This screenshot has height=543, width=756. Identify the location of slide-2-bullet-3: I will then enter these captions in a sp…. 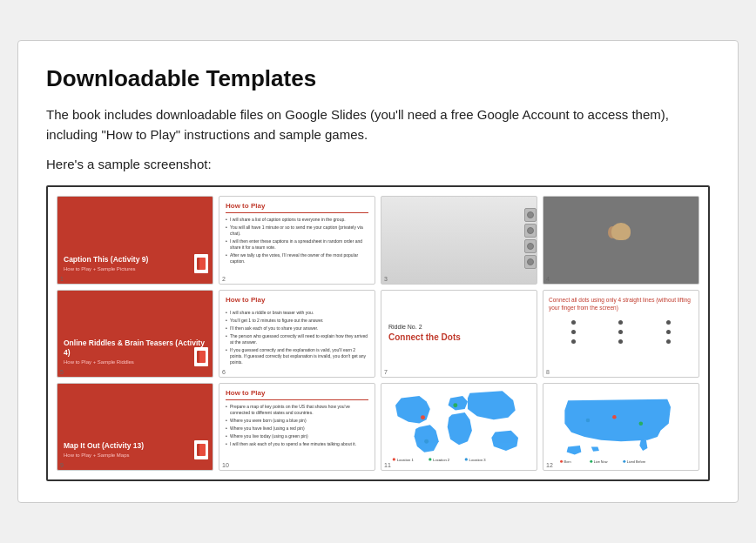
(297, 245).